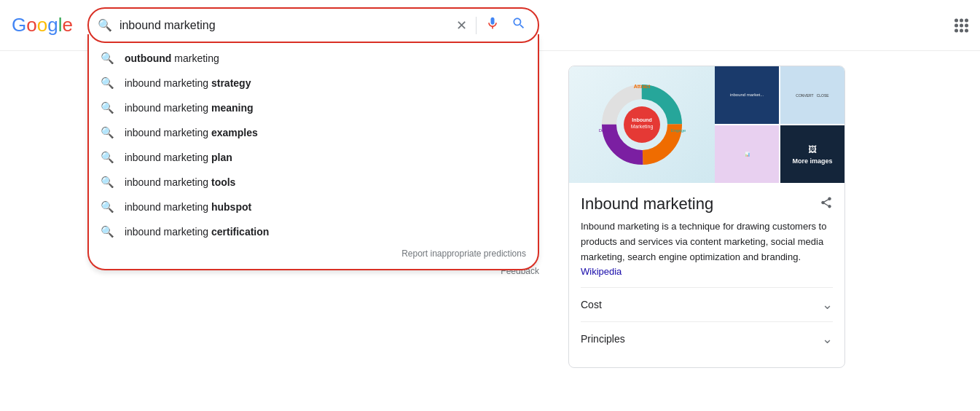 The image size is (980, 411). Describe the element at coordinates (31, 25) in the screenshot. I see `logo-o1: o` at that location.